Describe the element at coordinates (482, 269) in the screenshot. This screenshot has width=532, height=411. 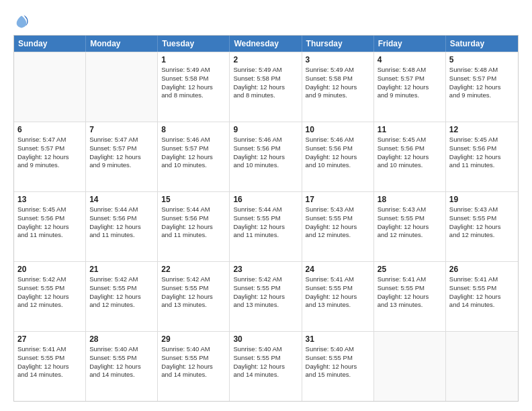
I see `day-number: 26` at that location.